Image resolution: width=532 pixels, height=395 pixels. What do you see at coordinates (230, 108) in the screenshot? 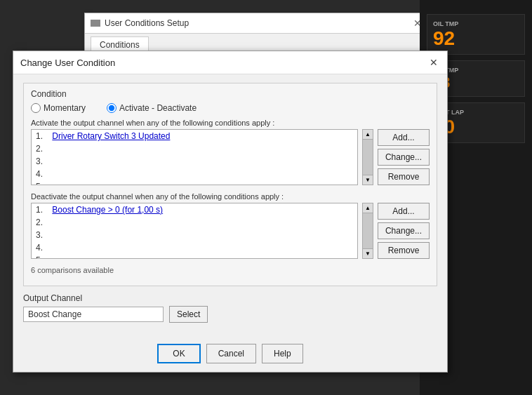
I see `radio-group: Momentary Activate - Deactivate` at bounding box center [230, 108].